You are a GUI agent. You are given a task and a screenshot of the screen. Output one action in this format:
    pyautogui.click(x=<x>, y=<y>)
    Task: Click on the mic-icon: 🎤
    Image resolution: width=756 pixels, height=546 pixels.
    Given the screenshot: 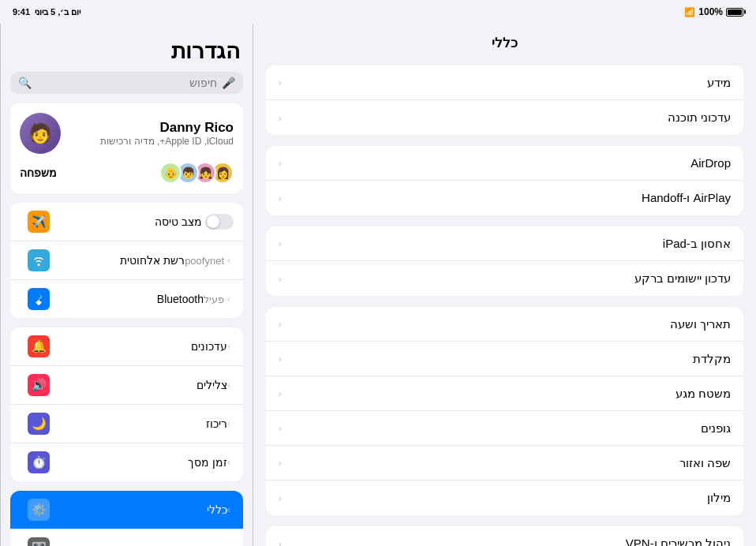 What is the action you would take?
    pyautogui.click(x=229, y=83)
    